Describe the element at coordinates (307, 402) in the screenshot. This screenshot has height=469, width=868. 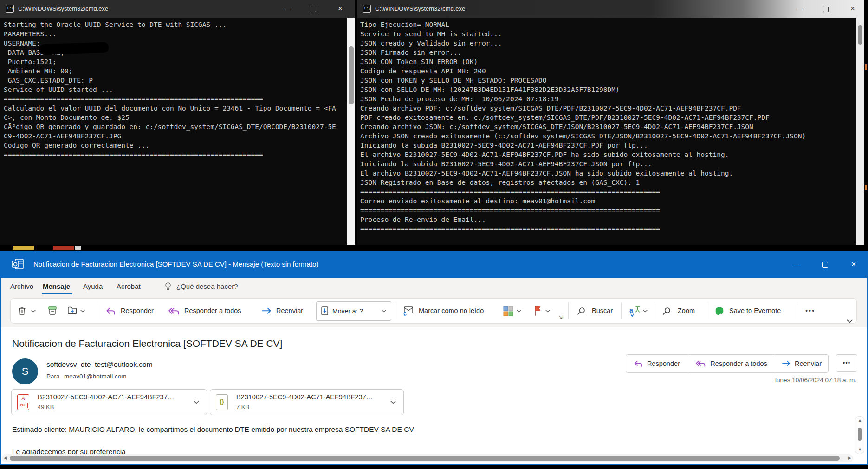
I see `attachment-card-json: {} B2310027-5EC9-4D02-AC71-AEF94BF237CF.…` at that location.